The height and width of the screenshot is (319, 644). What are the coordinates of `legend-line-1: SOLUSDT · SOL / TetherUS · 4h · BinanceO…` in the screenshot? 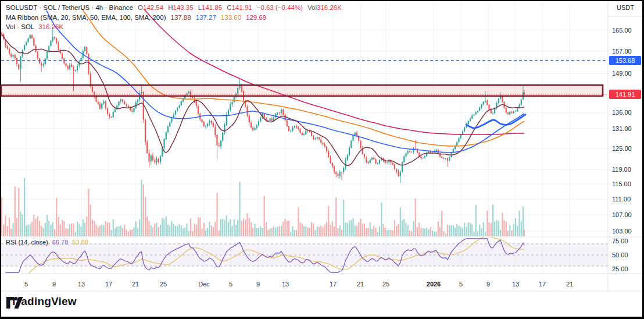 It's located at (174, 8).